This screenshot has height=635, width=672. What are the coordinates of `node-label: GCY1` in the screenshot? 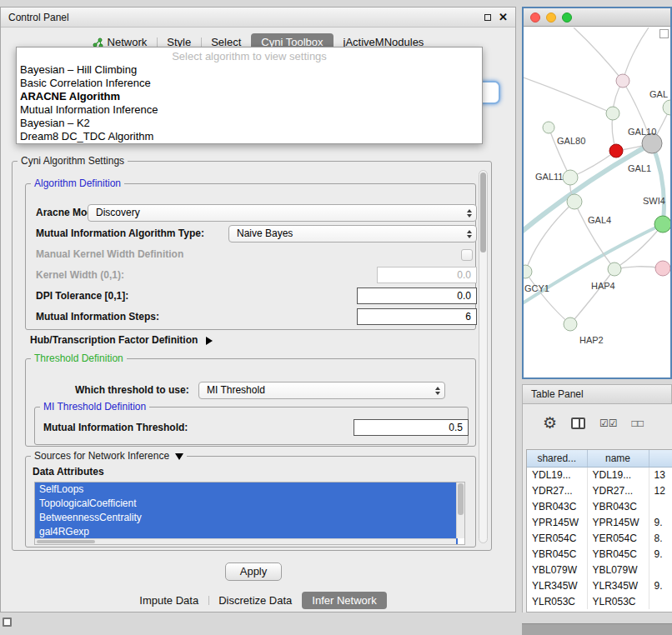 It's located at (537, 288).